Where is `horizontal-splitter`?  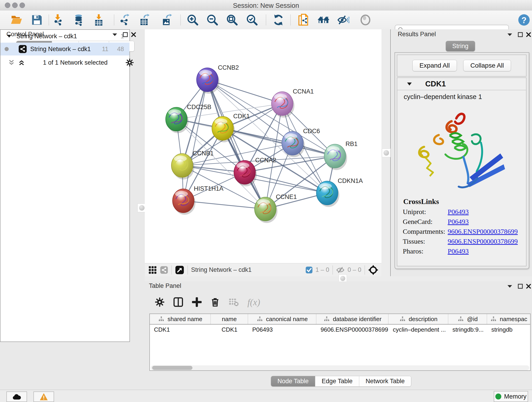
horizontal-splitter is located at coordinates (338, 279).